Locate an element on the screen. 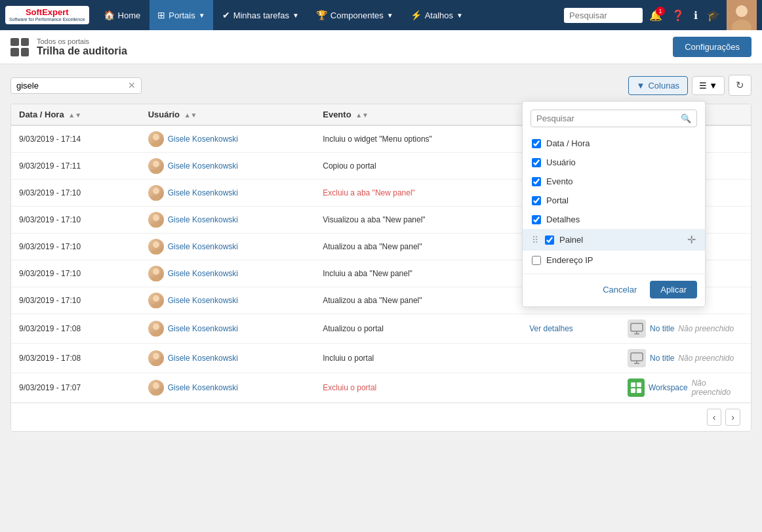 The width and height of the screenshot is (762, 532). toolbar-right: ▼ Colunas ☰ ▼ ↻ is located at coordinates (690, 85).